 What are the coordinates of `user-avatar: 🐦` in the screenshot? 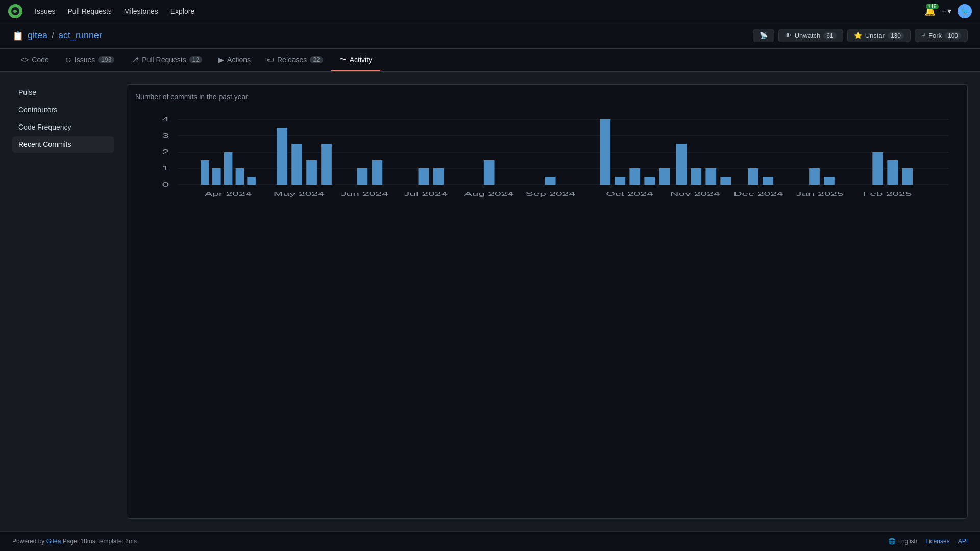 It's located at (965, 11).